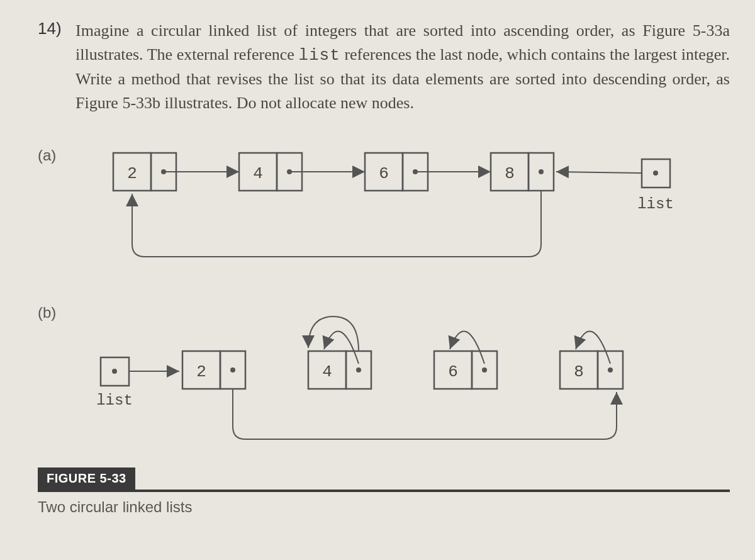  Describe the element at coordinates (453, 372) in the screenshot. I see `node-b-2: 6` at that location.